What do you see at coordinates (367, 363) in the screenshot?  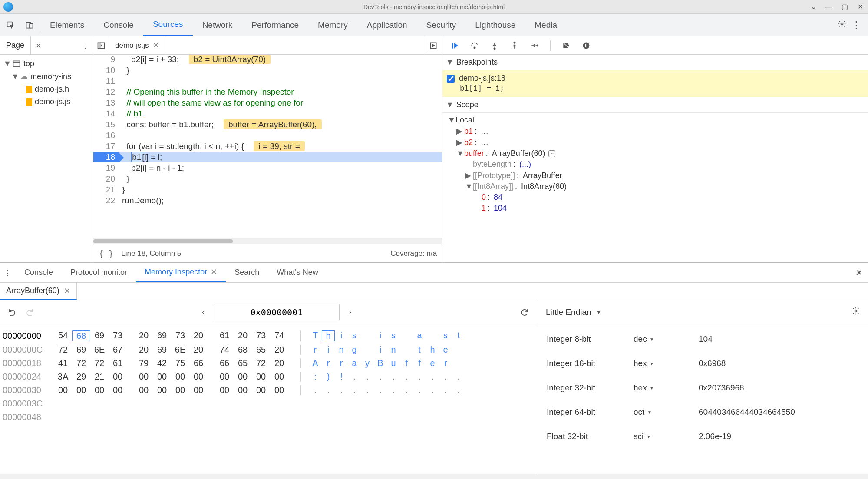 I see `ascii-char: y` at bounding box center [367, 363].